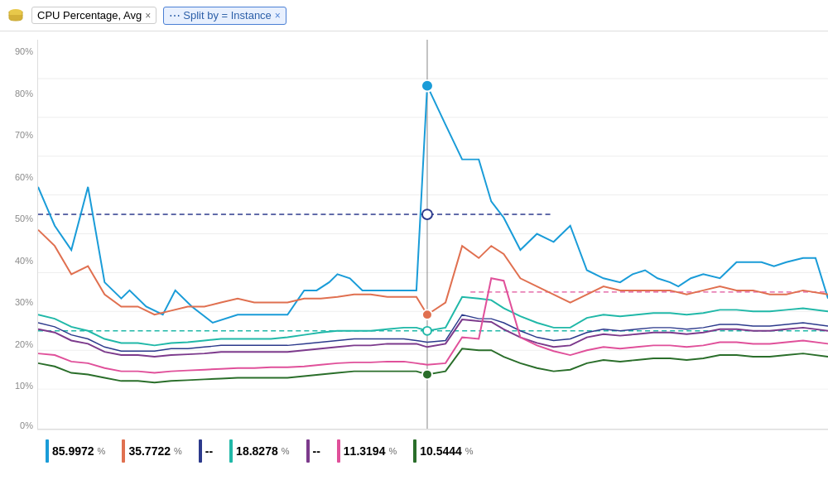 Image resolution: width=828 pixels, height=504 pixels. What do you see at coordinates (73, 451) in the screenshot?
I see `legend-value-blue: 85.9972` at bounding box center [73, 451].